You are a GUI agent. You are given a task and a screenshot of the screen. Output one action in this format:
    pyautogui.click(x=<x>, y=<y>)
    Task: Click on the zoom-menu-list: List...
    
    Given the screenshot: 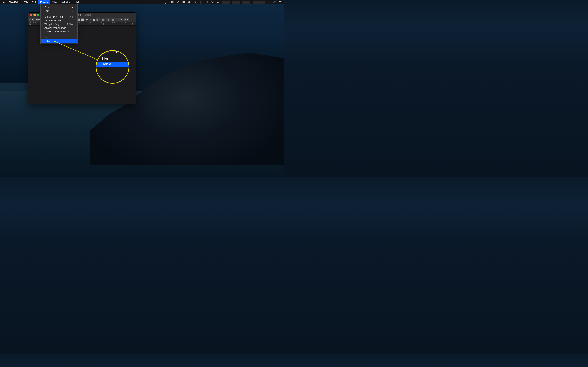 What is the action you would take?
    pyautogui.click(x=112, y=59)
    